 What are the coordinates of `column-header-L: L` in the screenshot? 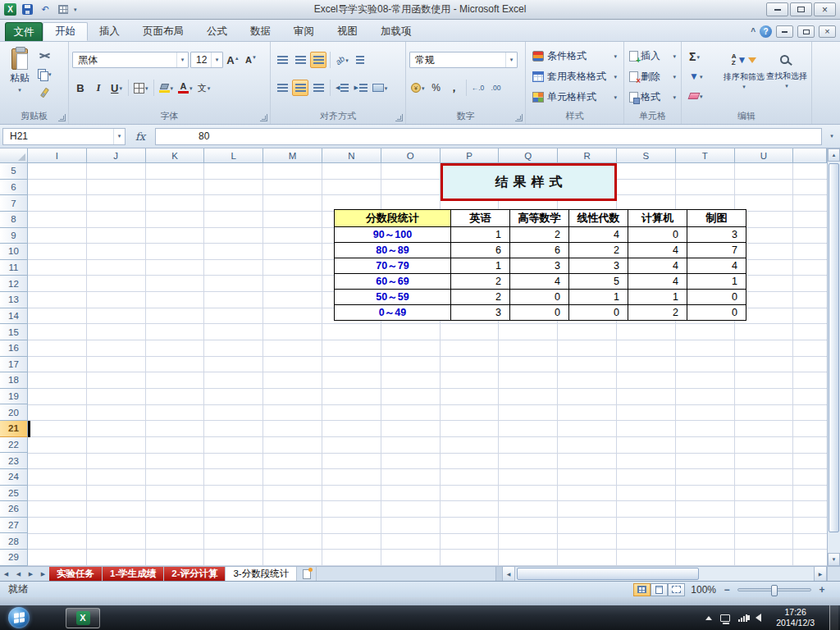 It's located at (234, 156).